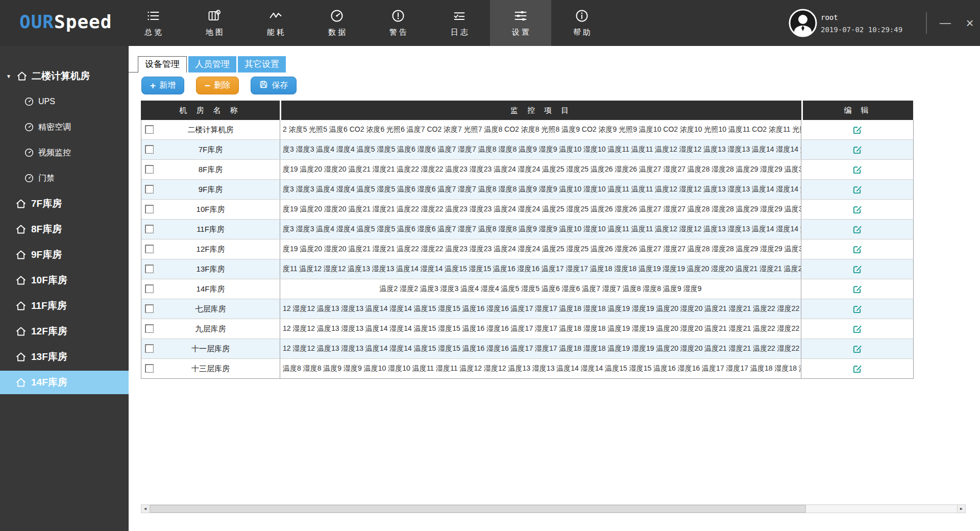 This screenshot has height=531, width=980. I want to click on tab-other-settings: 其它设置, so click(262, 64).